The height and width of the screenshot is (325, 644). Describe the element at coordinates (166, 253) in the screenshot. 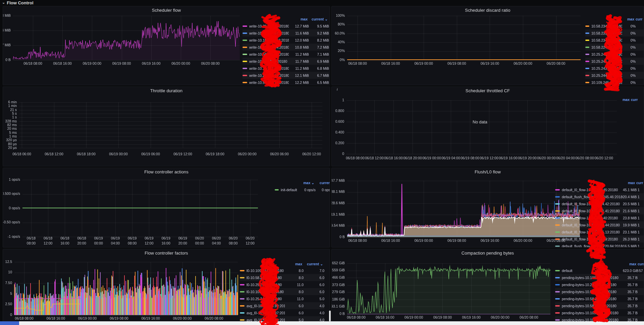

I see `panel-title: Flow controller factors` at that location.